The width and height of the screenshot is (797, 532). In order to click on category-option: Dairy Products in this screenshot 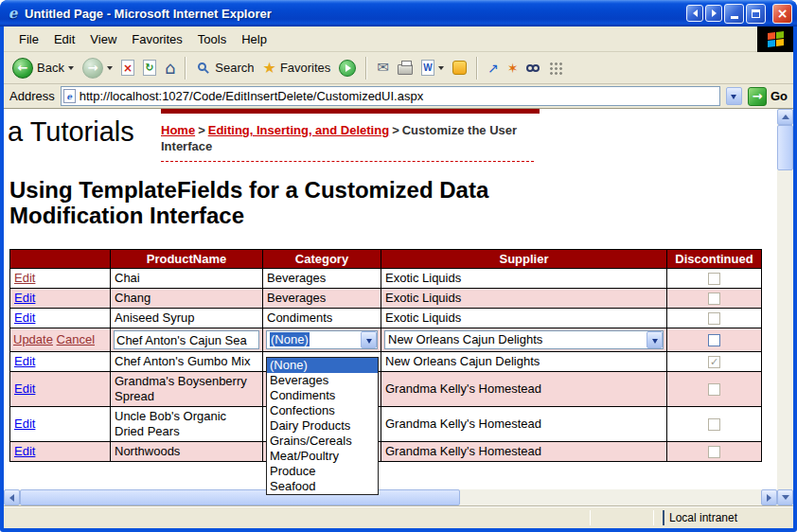, I will do `click(322, 426)`.